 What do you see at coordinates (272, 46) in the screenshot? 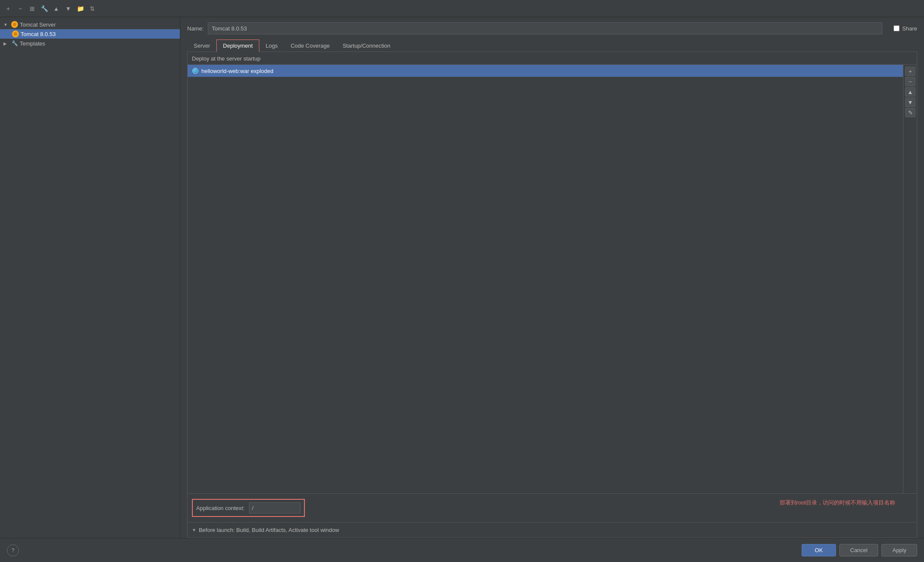
I see `tab-logs: Logs` at bounding box center [272, 46].